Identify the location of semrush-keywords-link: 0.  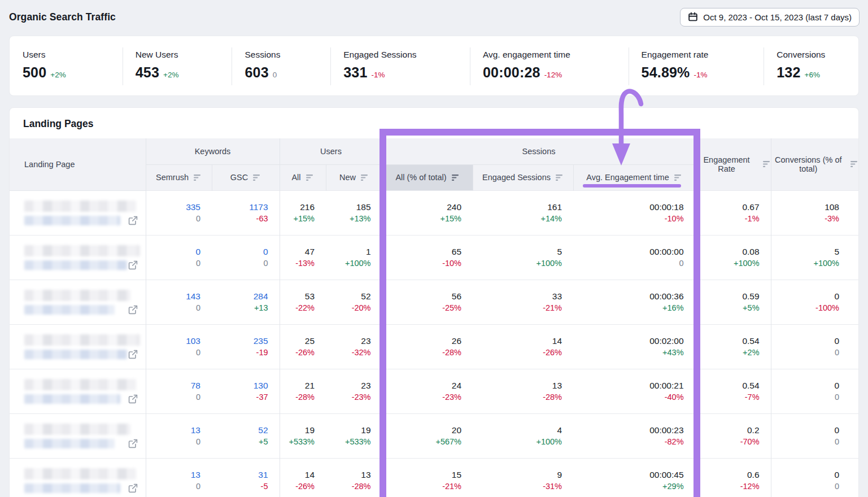
(174, 252).